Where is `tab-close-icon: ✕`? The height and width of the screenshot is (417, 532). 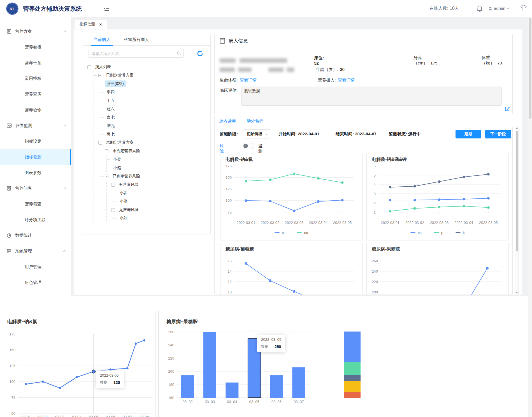
tab-close-icon: ✕ is located at coordinates (101, 25).